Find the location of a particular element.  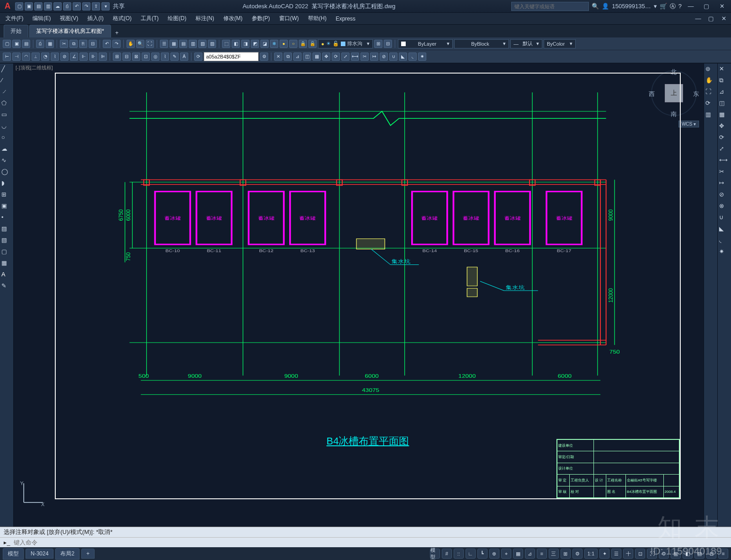

draw-insert-icon: ⊞ is located at coordinates (6, 196).